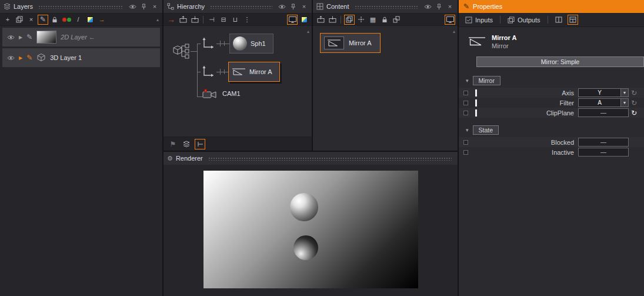  Describe the element at coordinates (43, 20) in the screenshot. I see `edit-layer-button: ✎` at that location.